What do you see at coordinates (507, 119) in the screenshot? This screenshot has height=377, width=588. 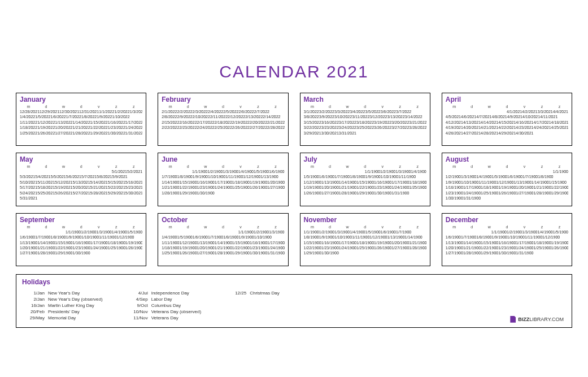 I see `month-box: Aprilmdwdvzz4/1/20214/2/20213/3/20214/4/…` at bounding box center [507, 119].